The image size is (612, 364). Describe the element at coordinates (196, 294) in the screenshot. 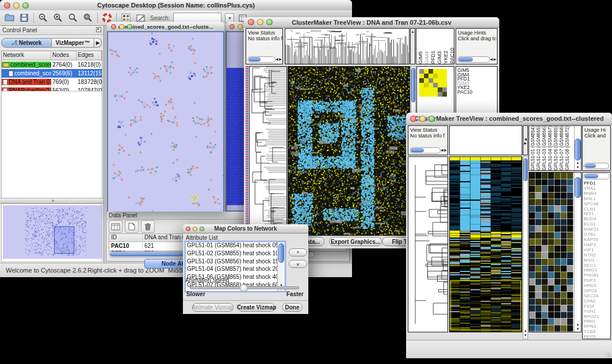

I see `slower-label: Slower` at that location.